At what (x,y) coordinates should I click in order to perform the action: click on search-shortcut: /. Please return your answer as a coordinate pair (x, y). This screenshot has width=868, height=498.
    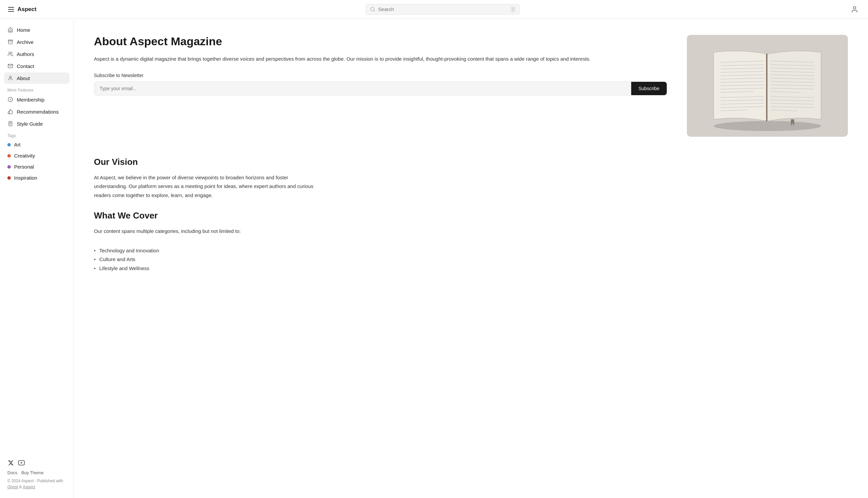
    Looking at the image, I should click on (513, 10).